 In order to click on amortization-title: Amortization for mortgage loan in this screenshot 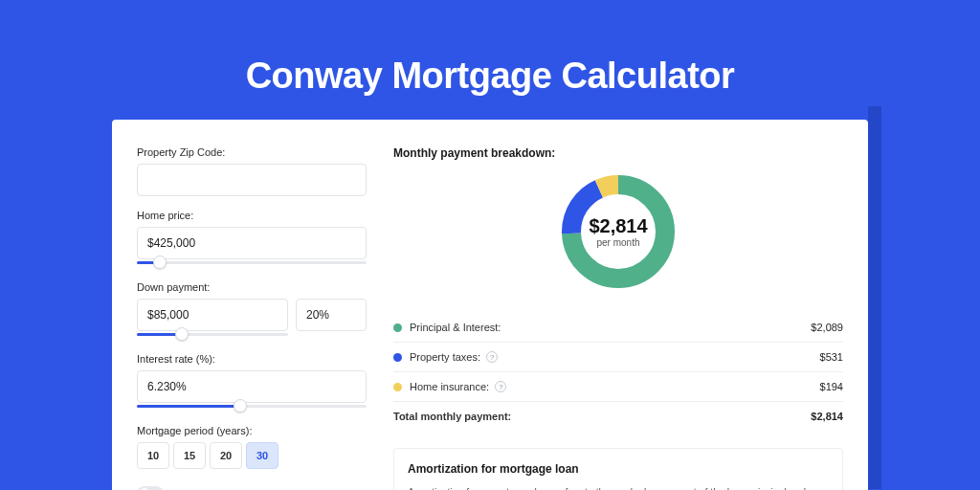, I will do `click(618, 469)`.